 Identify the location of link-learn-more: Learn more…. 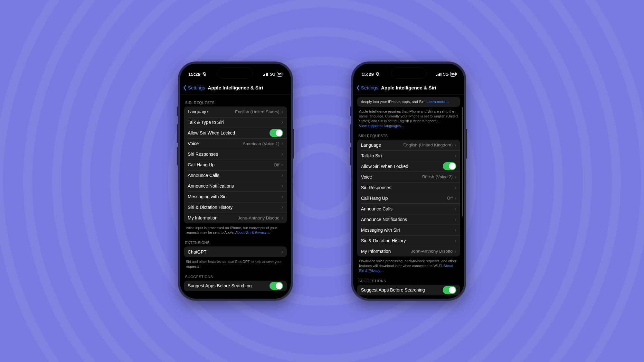
(438, 102).